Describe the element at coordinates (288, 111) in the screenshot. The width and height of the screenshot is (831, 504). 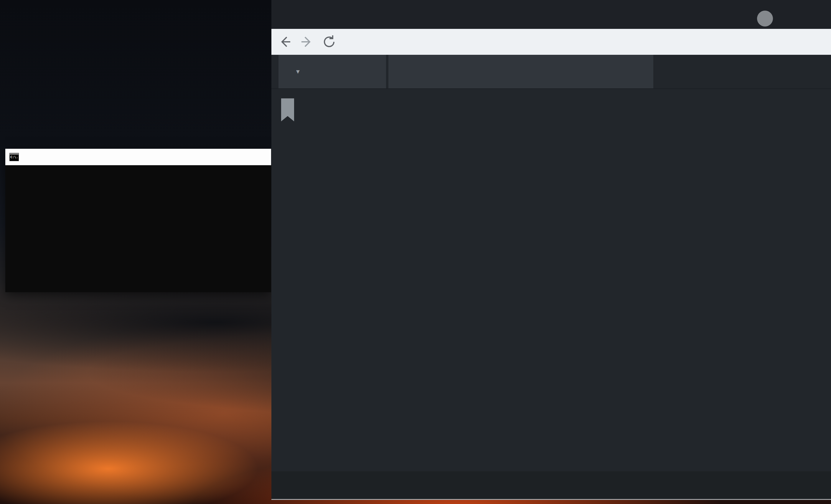
I see `bookmark-icon` at that location.